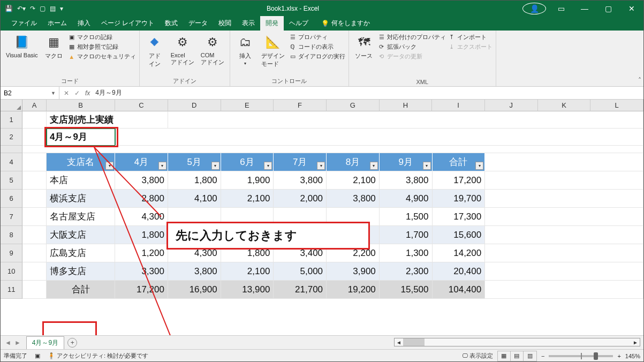  Describe the element at coordinates (183, 50) in the screenshot. I see `excel-addins-button: ⚙Excel アドイン` at that location.